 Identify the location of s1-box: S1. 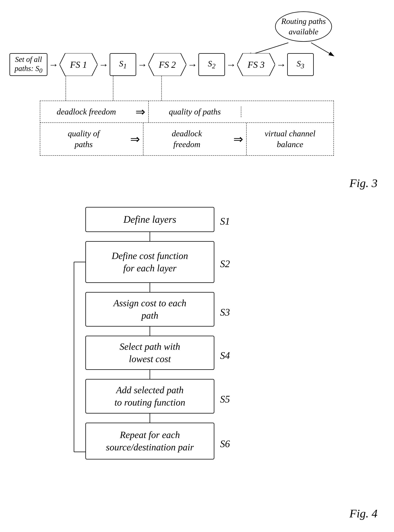
(123, 64).